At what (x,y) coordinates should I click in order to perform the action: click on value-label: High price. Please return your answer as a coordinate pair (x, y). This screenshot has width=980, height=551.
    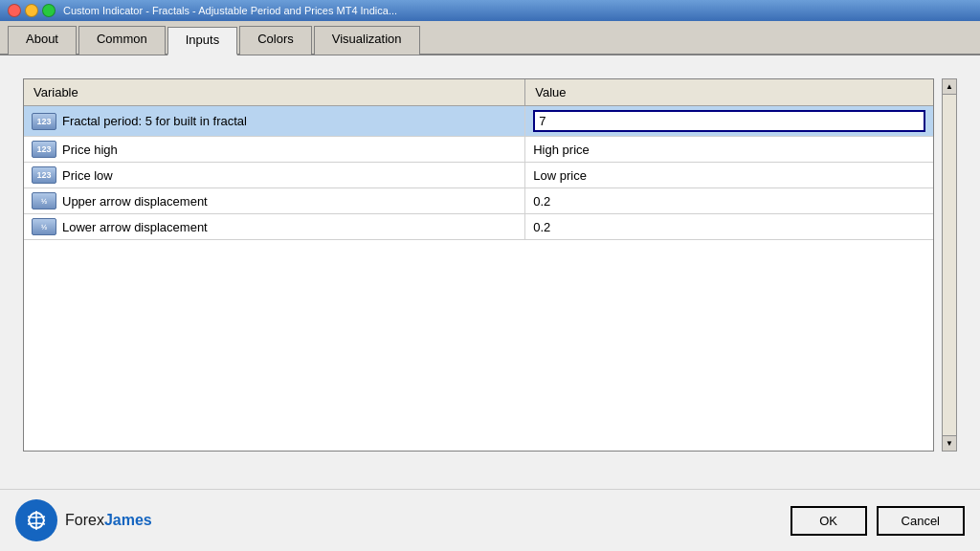
    Looking at the image, I should click on (561, 149).